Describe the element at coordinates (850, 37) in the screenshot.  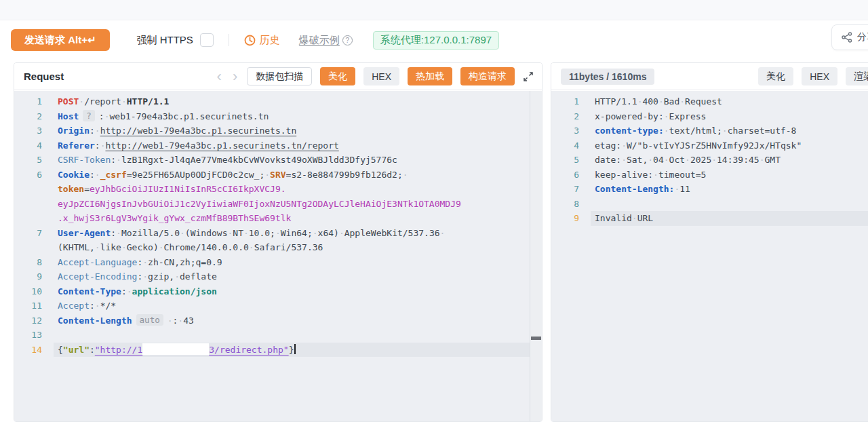
I see `share-button: 分享` at that location.